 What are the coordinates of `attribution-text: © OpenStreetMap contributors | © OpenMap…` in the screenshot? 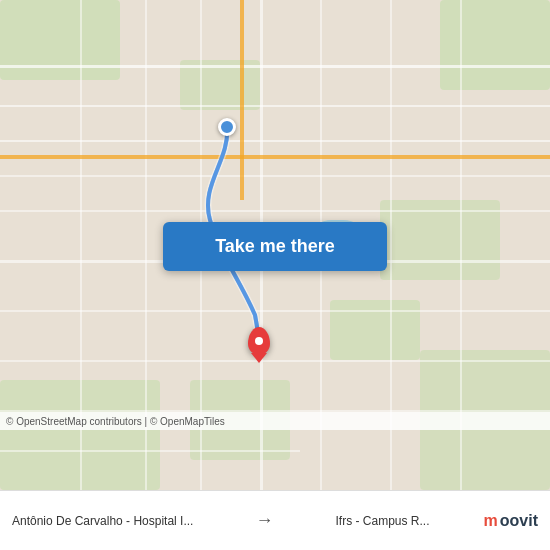 It's located at (116, 422).